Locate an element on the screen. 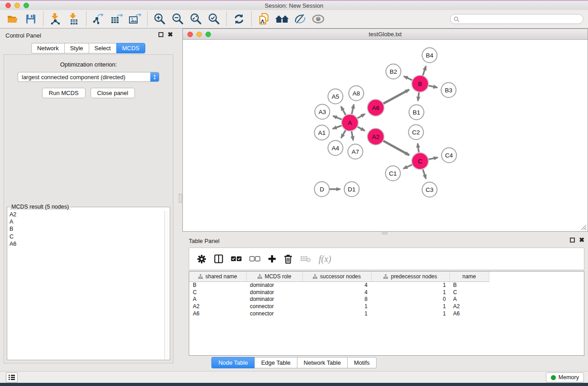 The image size is (588, 386). tab-network-table: Network Table is located at coordinates (322, 363).